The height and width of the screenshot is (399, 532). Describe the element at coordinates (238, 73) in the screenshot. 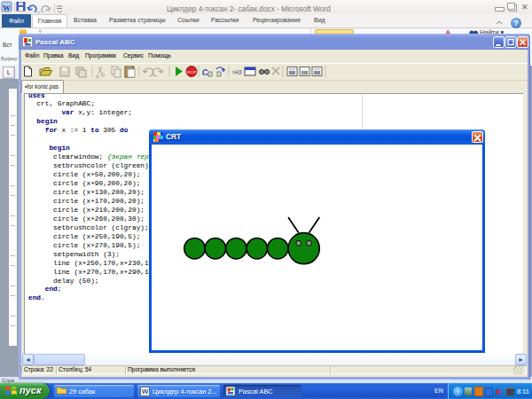

I see `svg-text: ›НЗ` at that location.